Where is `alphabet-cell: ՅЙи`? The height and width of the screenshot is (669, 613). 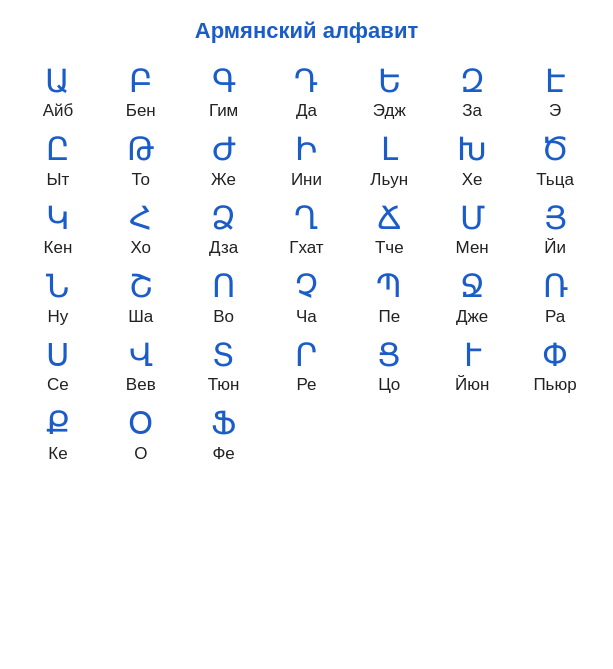 alphabet-cell: ՅЙи is located at coordinates (556, 229).